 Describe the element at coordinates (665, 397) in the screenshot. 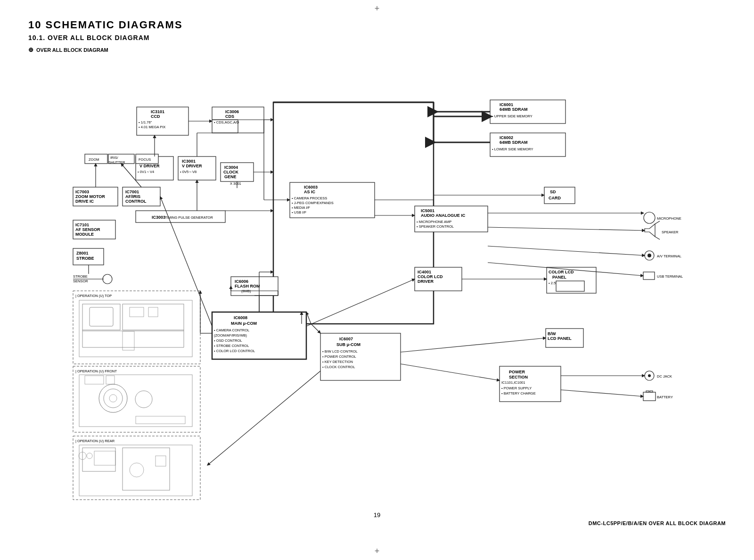

I see `svg-text: BATTERY` at that location.